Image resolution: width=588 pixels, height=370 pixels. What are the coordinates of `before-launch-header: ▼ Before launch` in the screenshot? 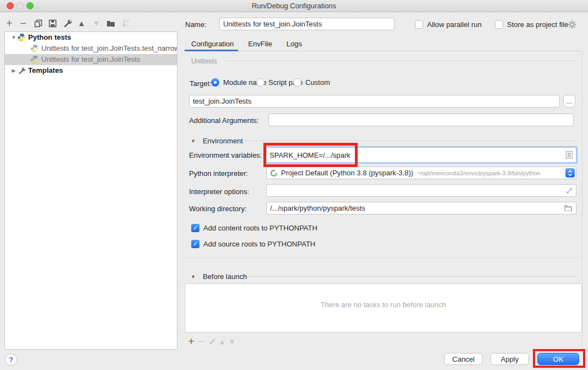 It's located at (219, 277).